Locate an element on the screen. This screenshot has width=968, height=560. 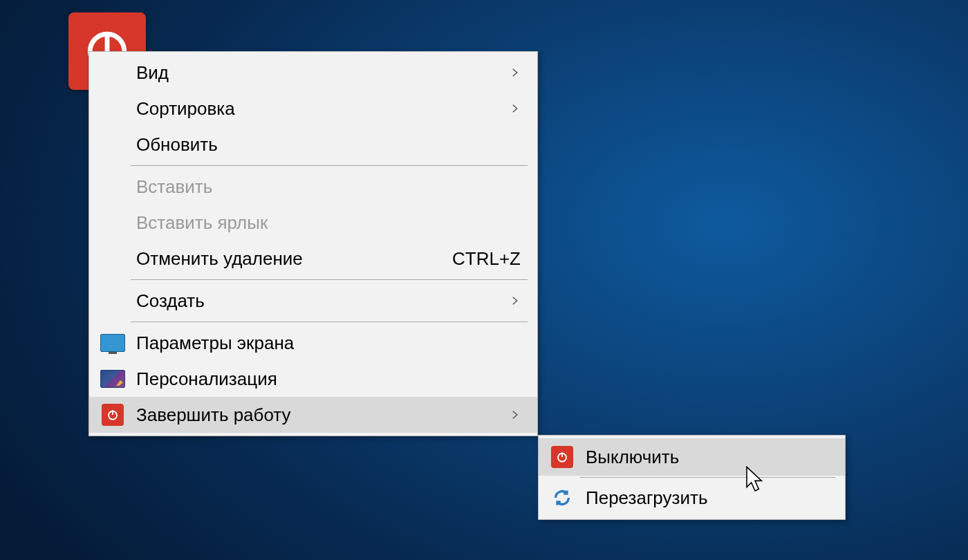
menu-item-paste-shortcut: Вставить ярлык is located at coordinates (313, 223).